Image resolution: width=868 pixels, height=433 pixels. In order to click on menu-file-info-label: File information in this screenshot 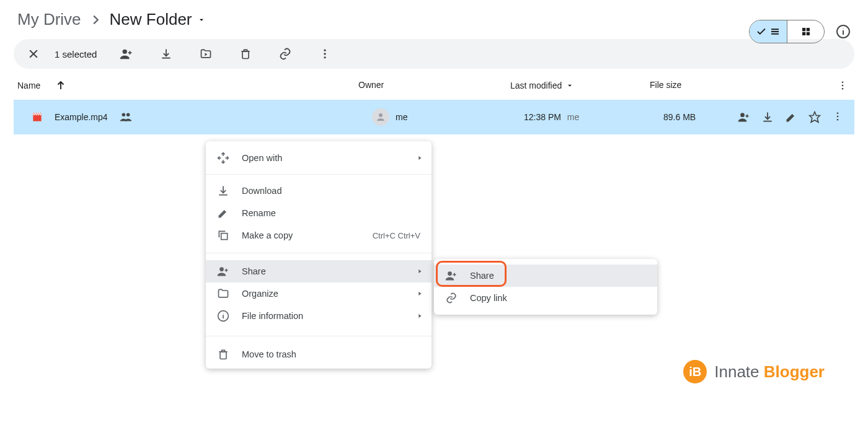, I will do `click(273, 316)`.